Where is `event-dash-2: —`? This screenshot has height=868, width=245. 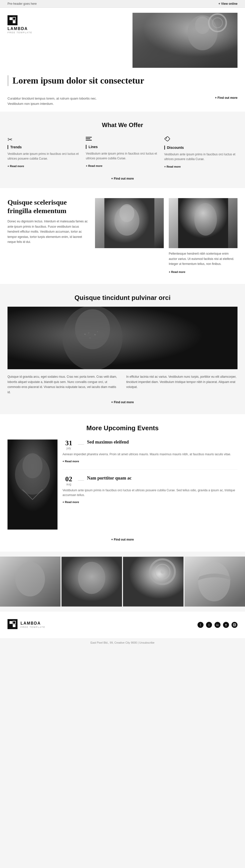
event-dash-2: — is located at coordinates (81, 480).